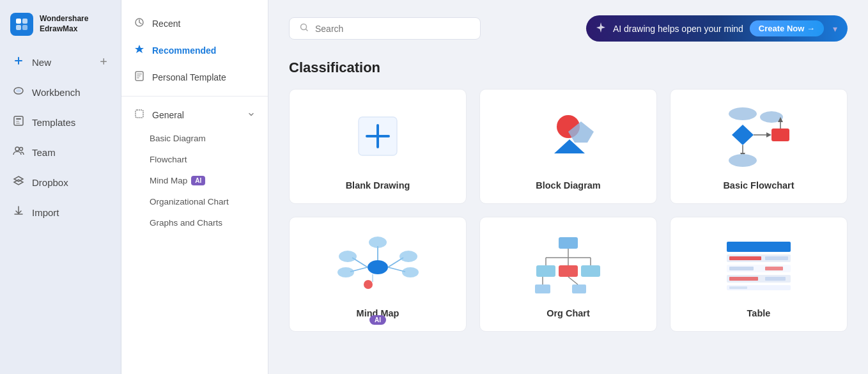 This screenshot has width=868, height=374. Describe the element at coordinates (60, 183) in the screenshot. I see `sidebar-item-dropbox: Dropbox` at that location.